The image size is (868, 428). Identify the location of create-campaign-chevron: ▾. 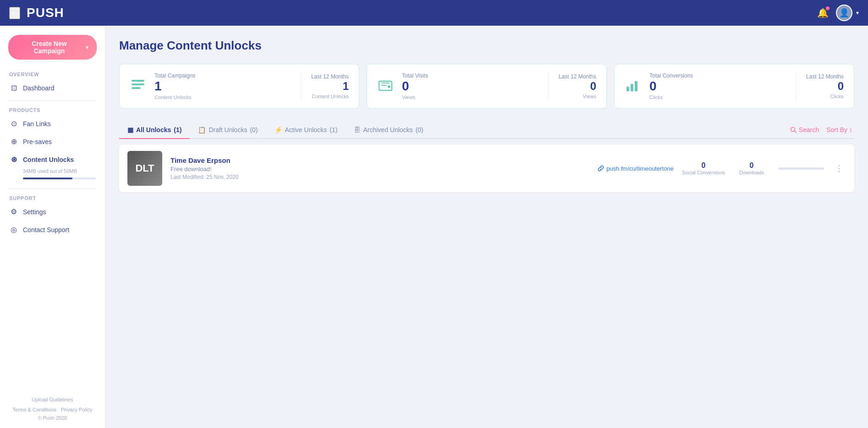
(87, 48).